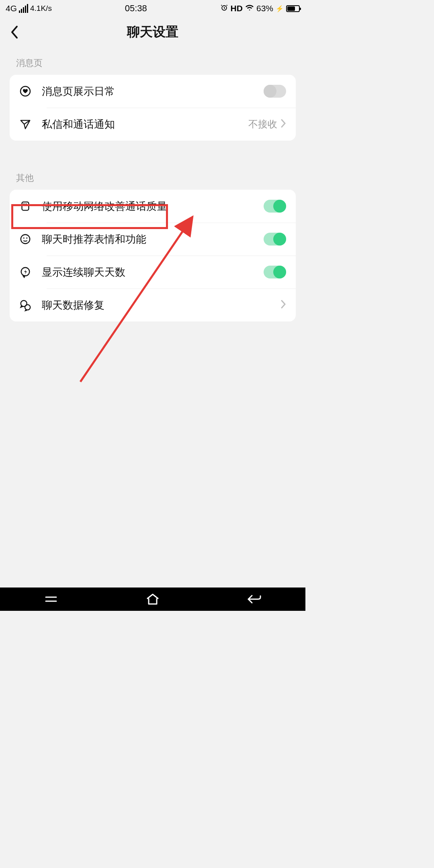  What do you see at coordinates (41, 8) in the screenshot?
I see `network-speed: 4.1K/s` at bounding box center [41, 8].